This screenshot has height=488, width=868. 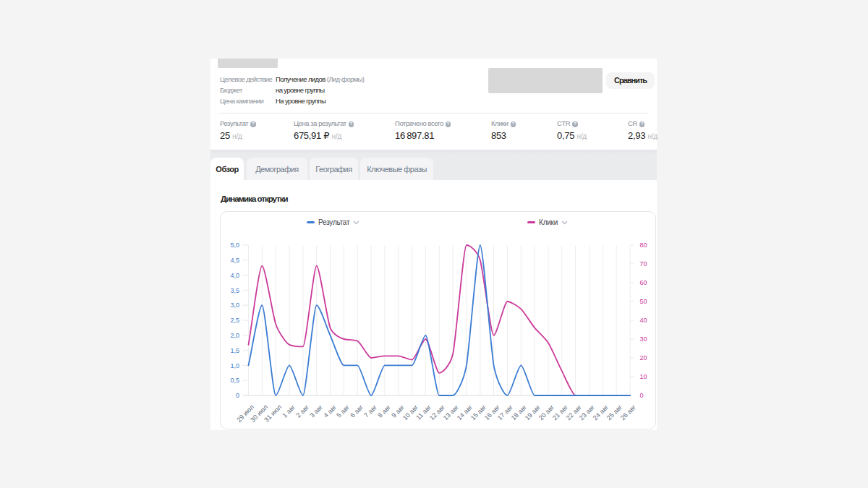 I want to click on svg-text: 40, so click(x=644, y=320).